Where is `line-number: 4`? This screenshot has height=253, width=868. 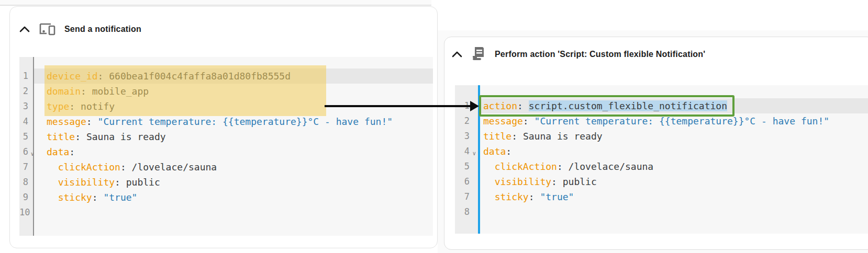 line-number: 4 is located at coordinates (26, 121).